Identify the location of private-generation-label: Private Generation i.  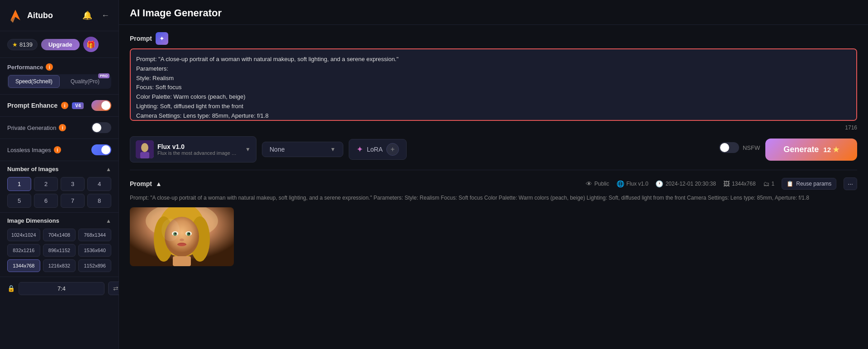
(37, 128).